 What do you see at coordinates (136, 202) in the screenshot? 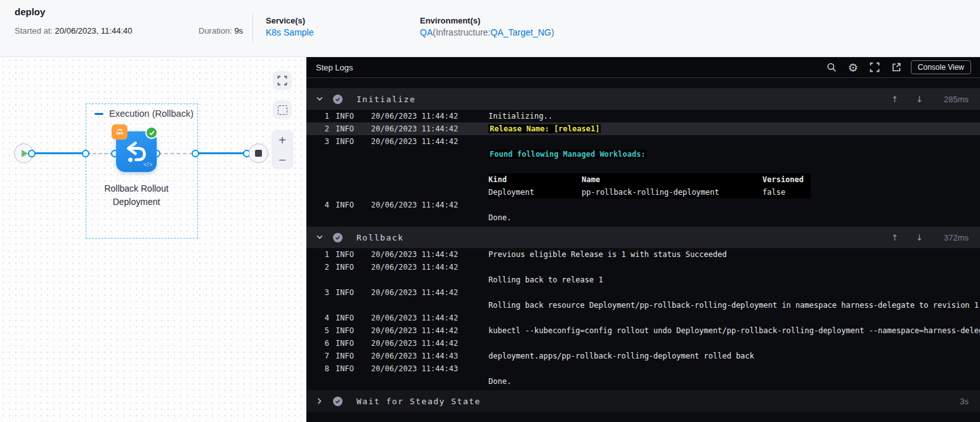
I see `step-label-line2: Deployment` at bounding box center [136, 202].